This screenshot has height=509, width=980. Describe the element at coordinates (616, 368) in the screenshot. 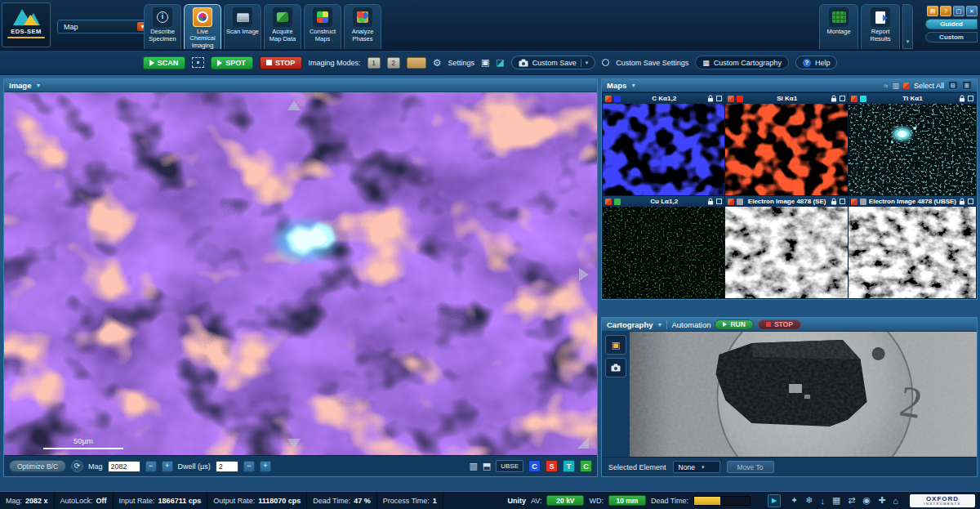

I see `camera-button` at that location.